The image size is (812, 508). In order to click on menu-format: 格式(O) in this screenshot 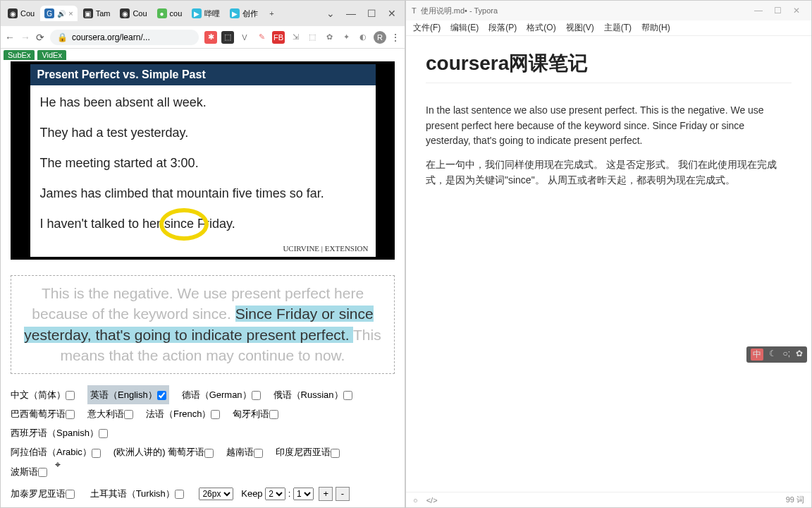, I will do `click(541, 28)`.